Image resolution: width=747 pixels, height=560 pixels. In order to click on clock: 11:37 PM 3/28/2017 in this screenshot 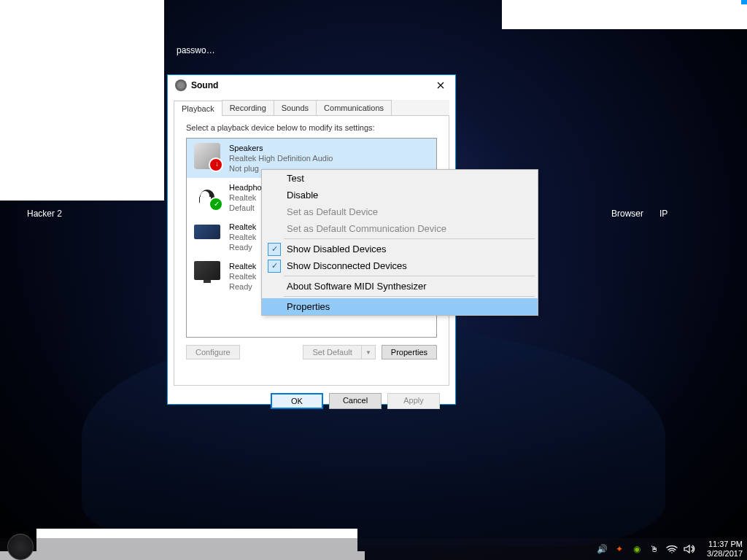, I will do `click(725, 549)`.